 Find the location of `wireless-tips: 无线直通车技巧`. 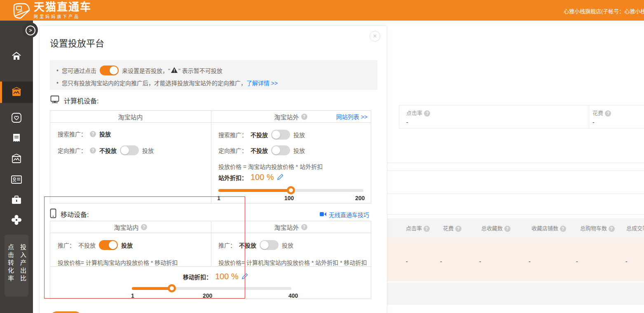

wireless-tips: 无线直通车技巧 is located at coordinates (344, 215).